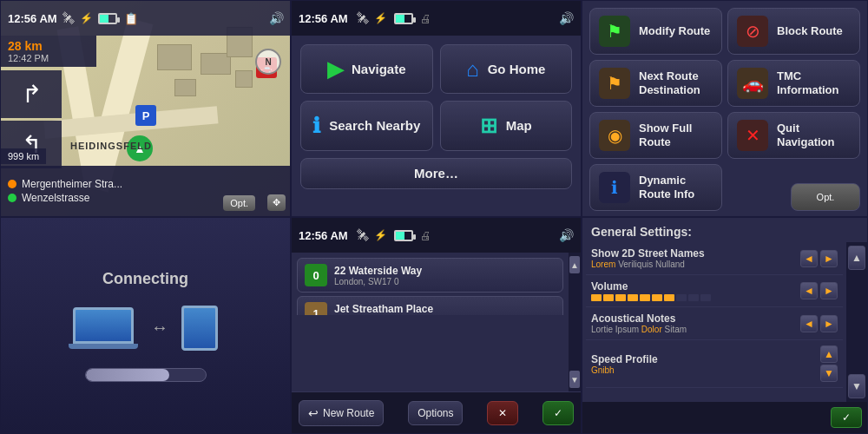 The width and height of the screenshot is (868, 434). I want to click on acoustical-next: ►, so click(829, 324).